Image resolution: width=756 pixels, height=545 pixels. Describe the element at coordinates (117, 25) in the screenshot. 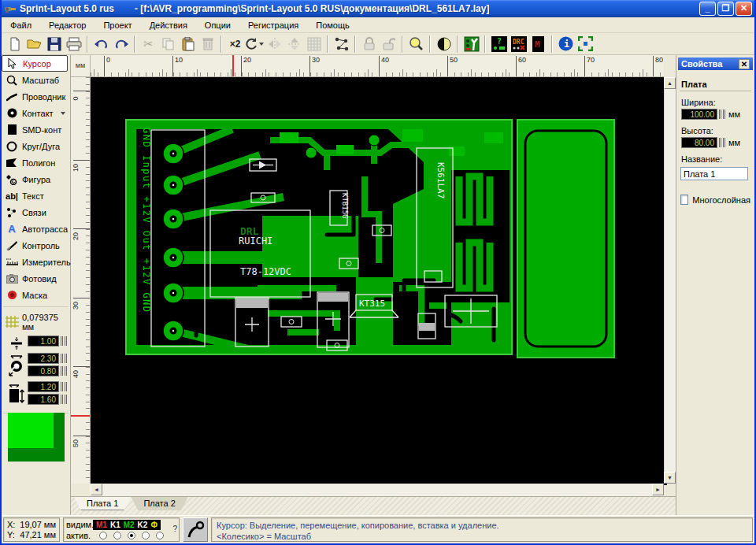

I see `menu-project: Проект` at that location.